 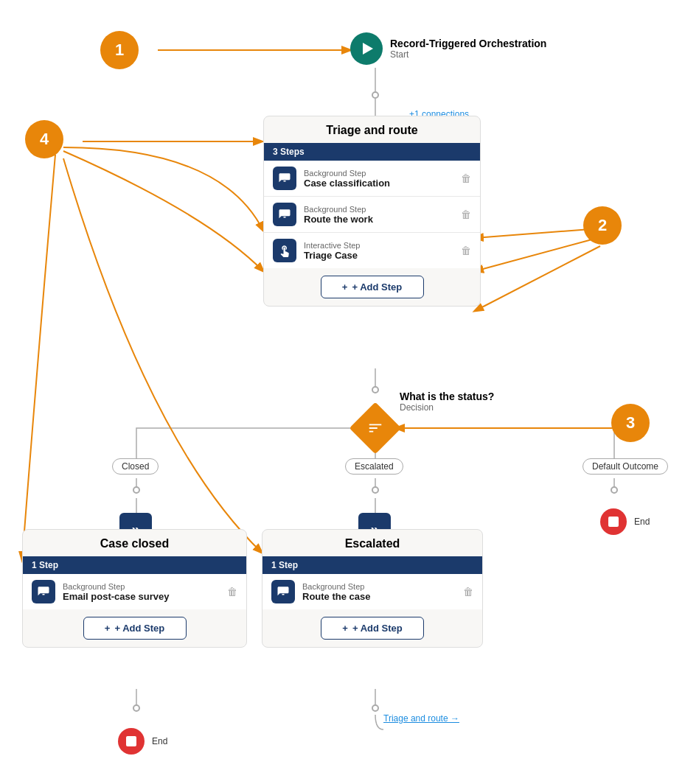 What do you see at coordinates (468, 592) in the screenshot?
I see `delete-step-esc: 🗑` at bounding box center [468, 592].